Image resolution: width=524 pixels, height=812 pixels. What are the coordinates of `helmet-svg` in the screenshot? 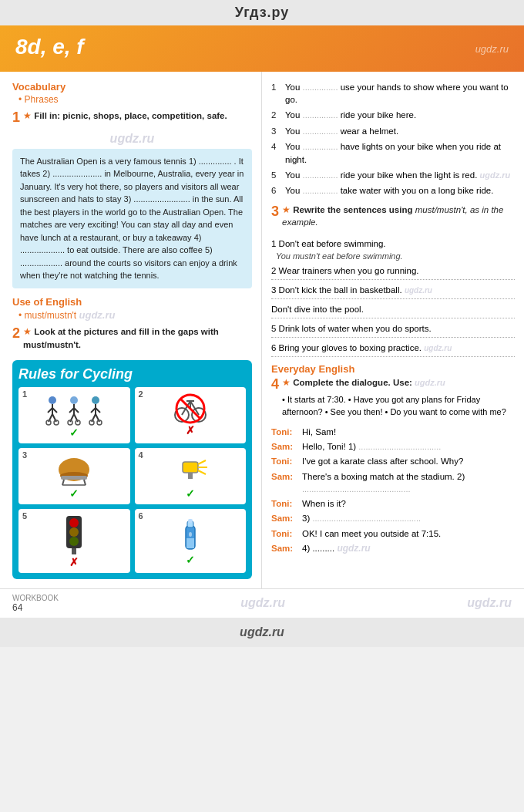 It's located at (74, 470).